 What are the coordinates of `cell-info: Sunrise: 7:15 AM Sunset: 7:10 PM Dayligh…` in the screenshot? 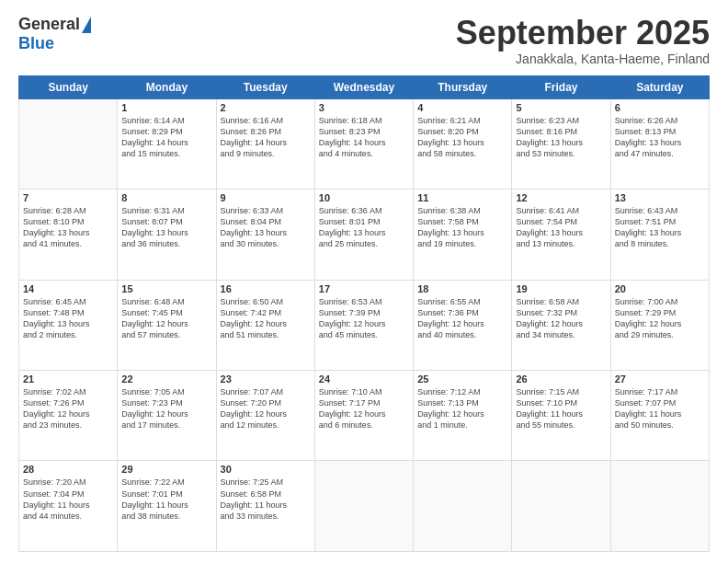 It's located at (561, 408).